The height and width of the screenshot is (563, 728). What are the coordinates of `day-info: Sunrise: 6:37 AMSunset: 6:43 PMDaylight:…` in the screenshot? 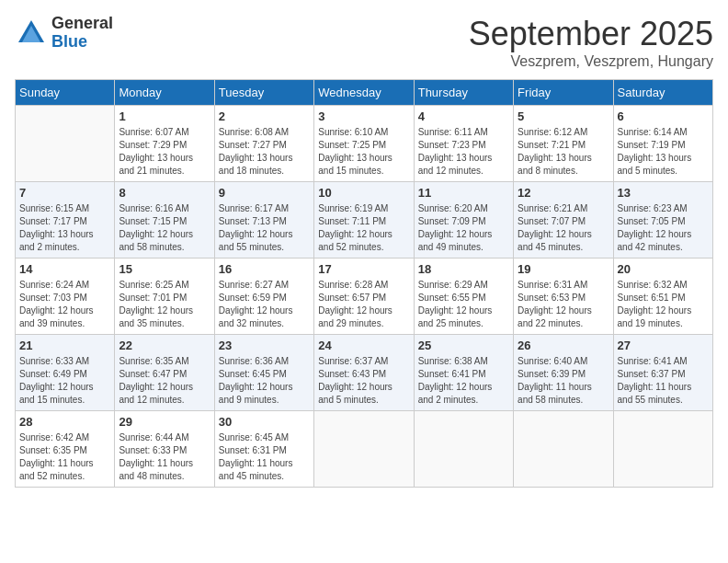 It's located at (364, 381).